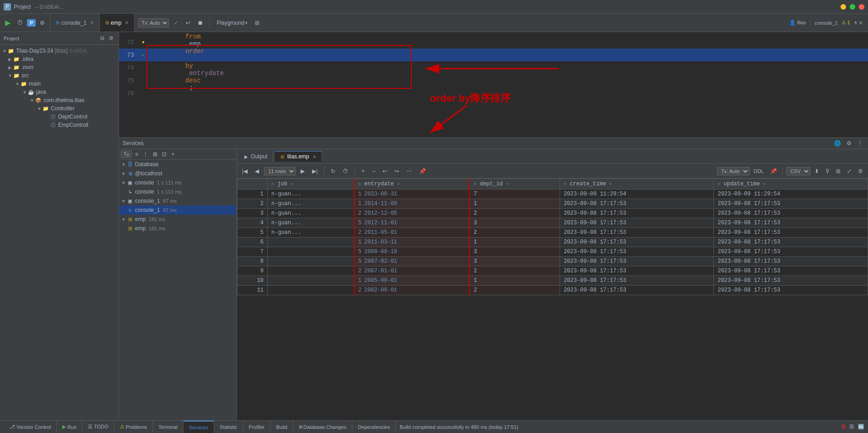 This screenshot has height=433, width=868. What do you see at coordinates (409, 171) in the screenshot?
I see `more-button: ⋯` at bounding box center [409, 171].